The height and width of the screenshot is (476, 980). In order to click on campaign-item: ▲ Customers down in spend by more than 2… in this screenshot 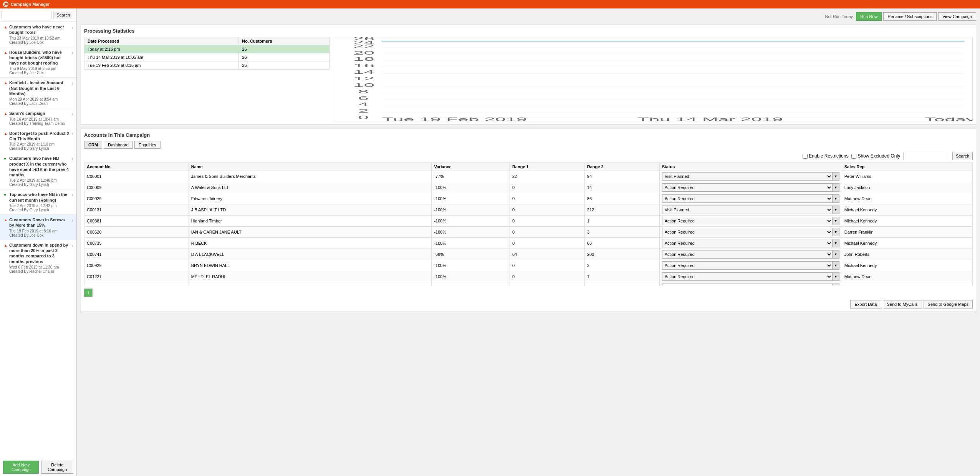, I will do `click(38, 258)`.